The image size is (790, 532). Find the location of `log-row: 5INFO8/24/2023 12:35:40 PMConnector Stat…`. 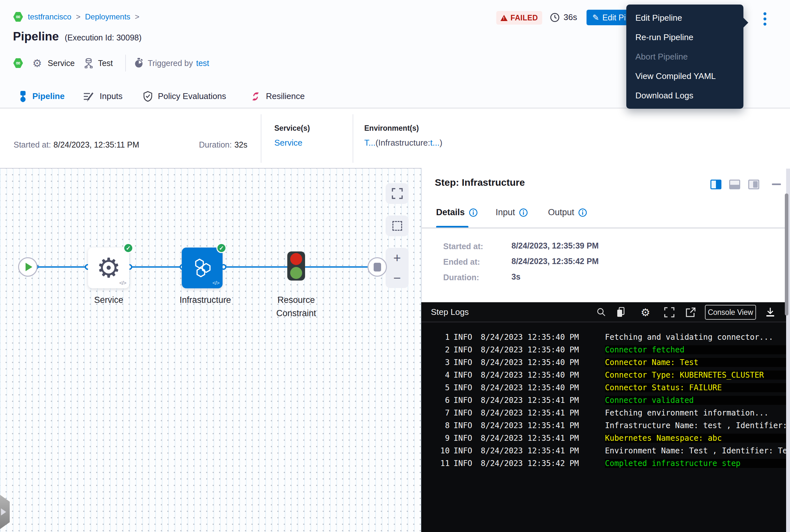

log-row: 5INFO8/24/2023 12:35:40 PMConnector Stat… is located at coordinates (606, 387).